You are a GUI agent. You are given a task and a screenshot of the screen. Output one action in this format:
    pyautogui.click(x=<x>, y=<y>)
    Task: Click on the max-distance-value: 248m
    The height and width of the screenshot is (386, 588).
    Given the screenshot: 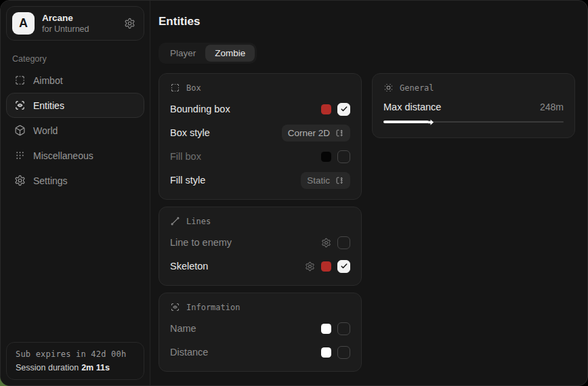 What is the action you would take?
    pyautogui.click(x=551, y=107)
    